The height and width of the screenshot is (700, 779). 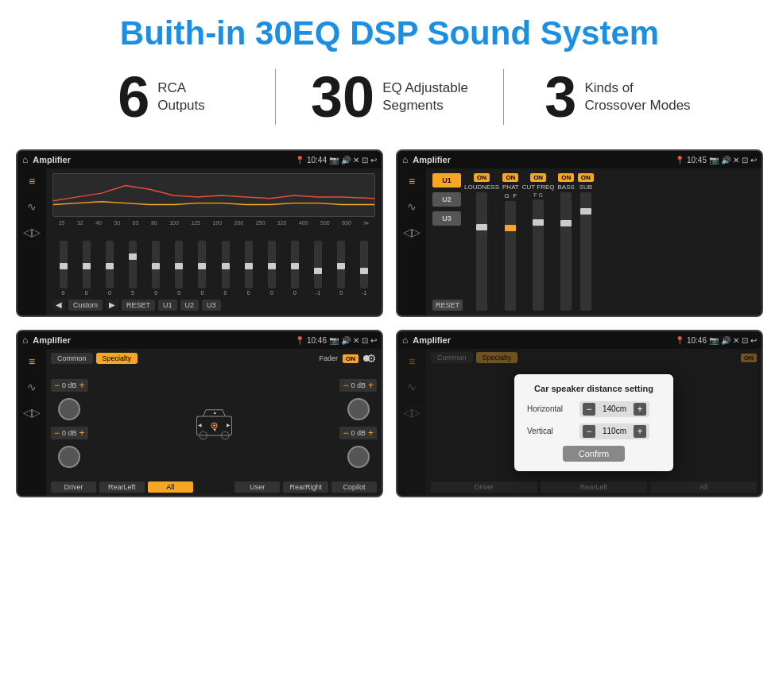 I want to click on eq-volume-icon: ◁▷, so click(x=32, y=232).